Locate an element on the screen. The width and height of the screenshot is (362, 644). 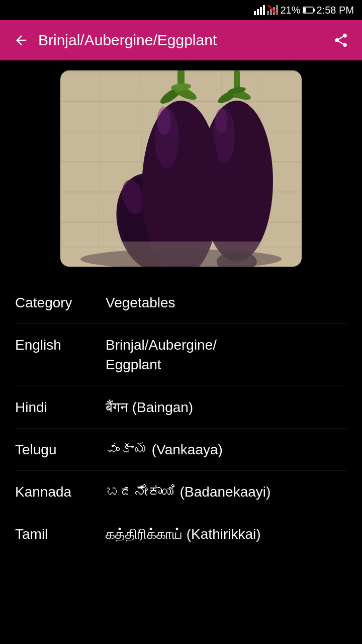
value-english: Brinjal/Aubergine/Eggplant is located at coordinates (226, 355).